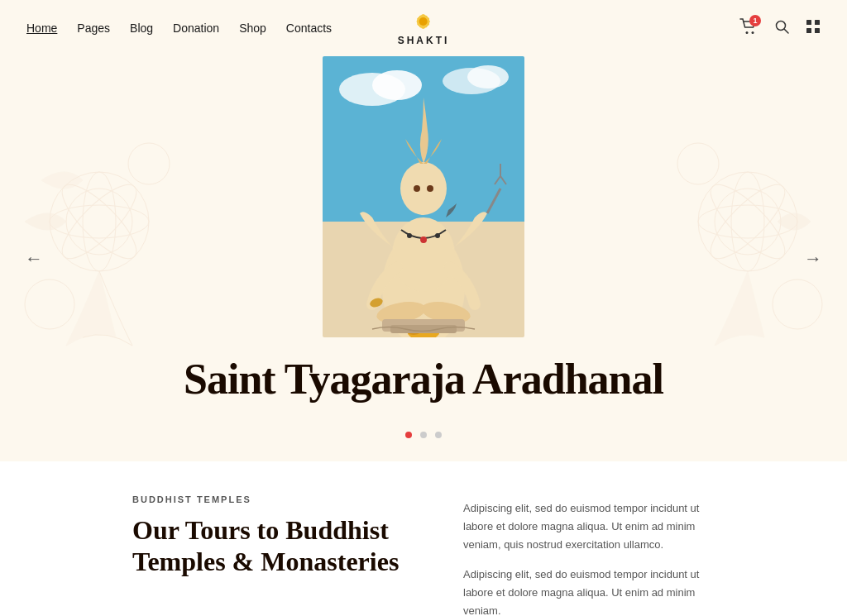 The width and height of the screenshot is (847, 616). Describe the element at coordinates (41, 28) in the screenshot. I see `nav-home: Home` at that location.